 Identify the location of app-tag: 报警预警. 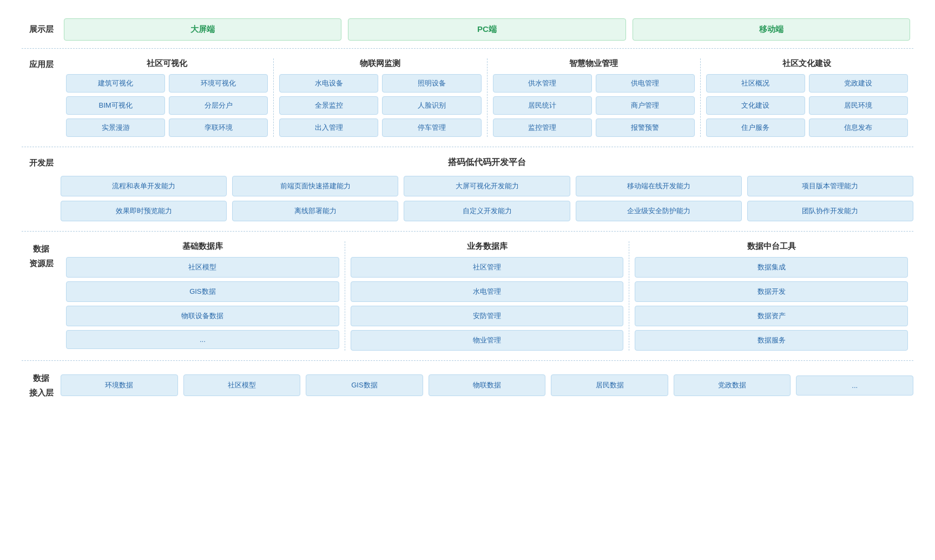
(645, 128).